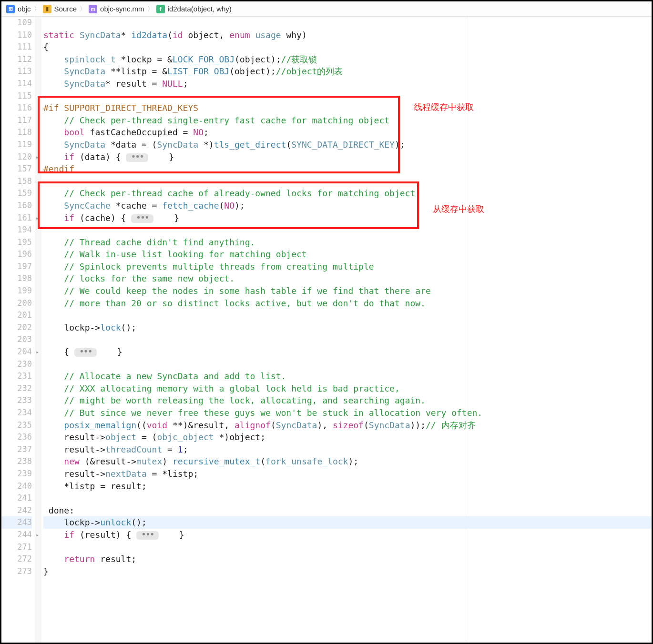 This screenshot has width=653, height=644. What do you see at coordinates (17, 425) in the screenshot?
I see `line-number: 235` at bounding box center [17, 425].